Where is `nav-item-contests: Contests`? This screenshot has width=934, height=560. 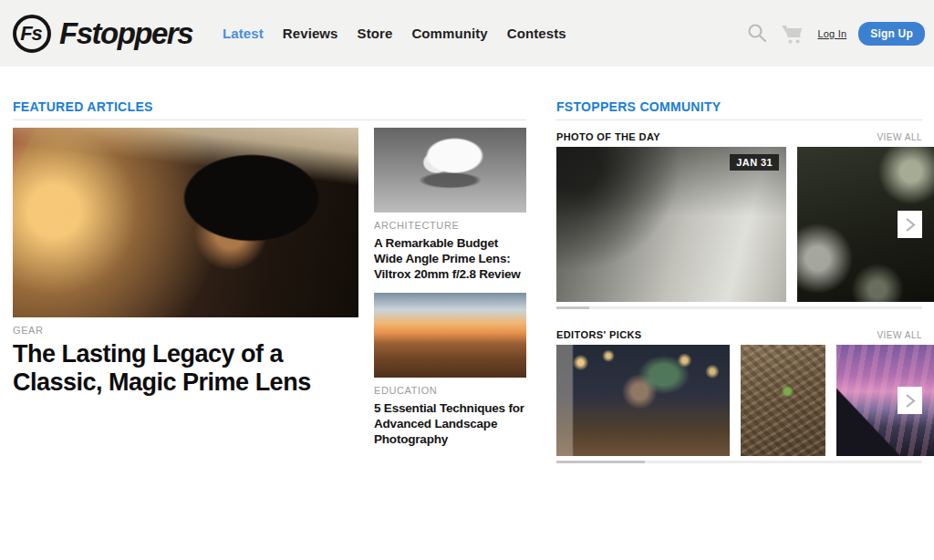 nav-item-contests: Contests is located at coordinates (536, 33).